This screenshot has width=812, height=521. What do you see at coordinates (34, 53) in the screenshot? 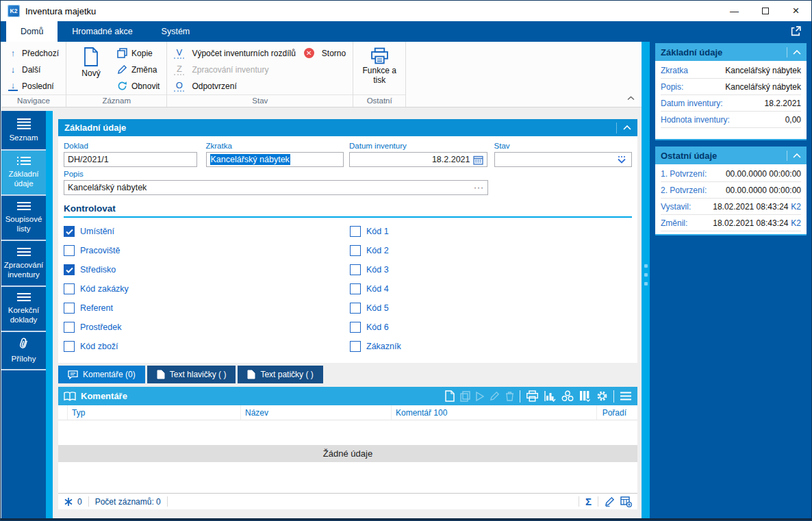
I see `previous-button: ↑Předchozí` at bounding box center [34, 53].